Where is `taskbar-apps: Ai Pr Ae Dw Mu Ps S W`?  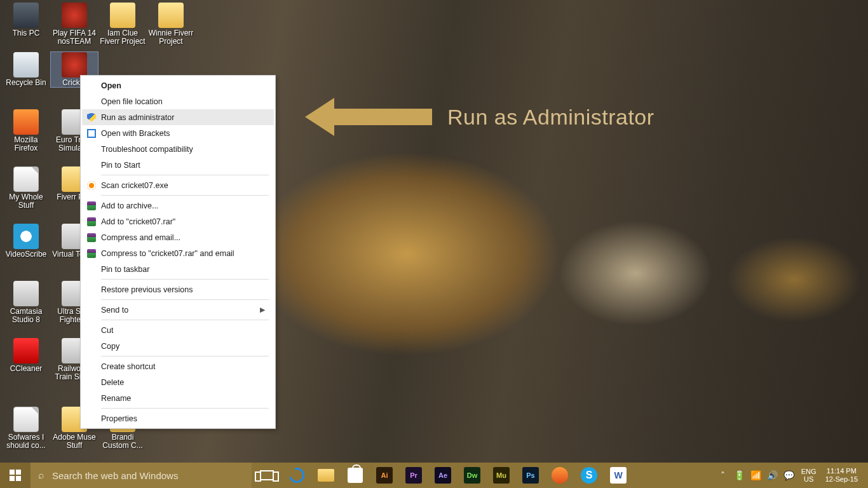
taskbar-apps: Ai Pr Ae Dw Mu Ps S W is located at coordinates (458, 475).